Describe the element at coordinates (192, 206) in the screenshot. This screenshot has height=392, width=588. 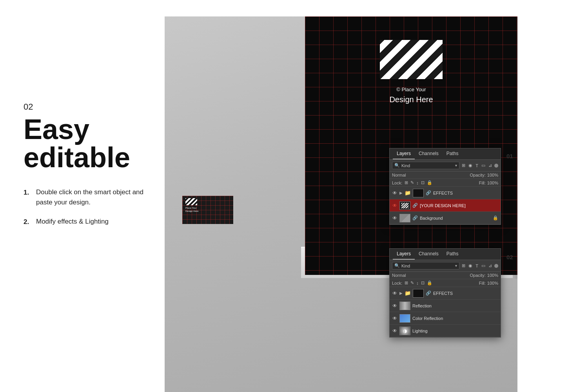
I see `small-card-content: Place YourDesign Here` at that location.